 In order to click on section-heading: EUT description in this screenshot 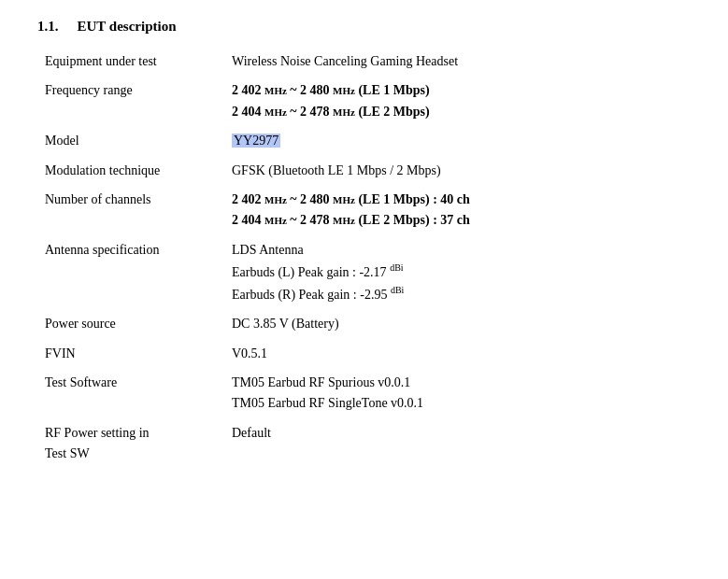, I will do `click(127, 26)`.